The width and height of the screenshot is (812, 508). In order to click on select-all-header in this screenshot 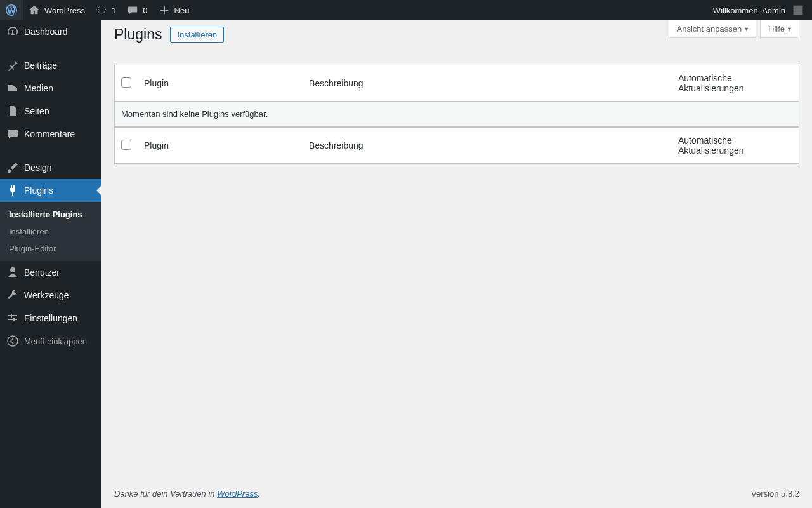, I will do `click(126, 84)`.